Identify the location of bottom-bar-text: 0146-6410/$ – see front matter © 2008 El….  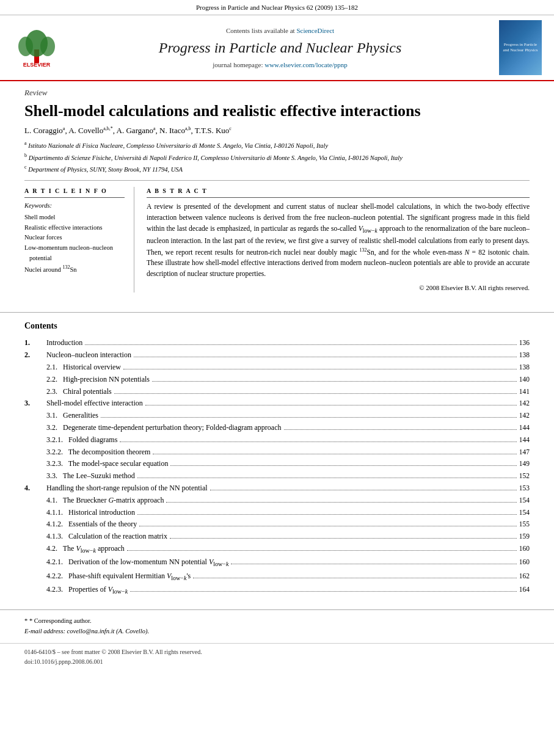
(277, 657).